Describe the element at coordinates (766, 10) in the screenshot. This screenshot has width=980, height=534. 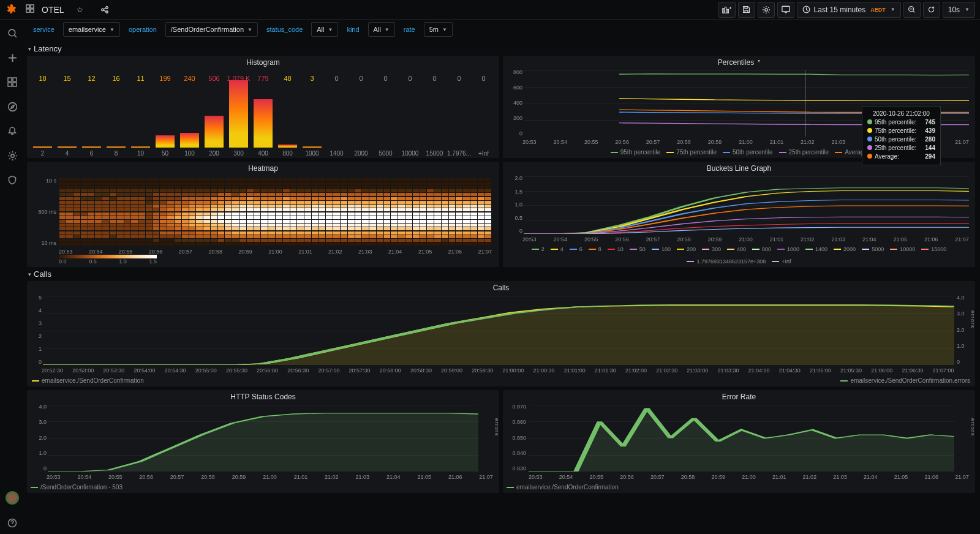
I see `settings-button` at that location.